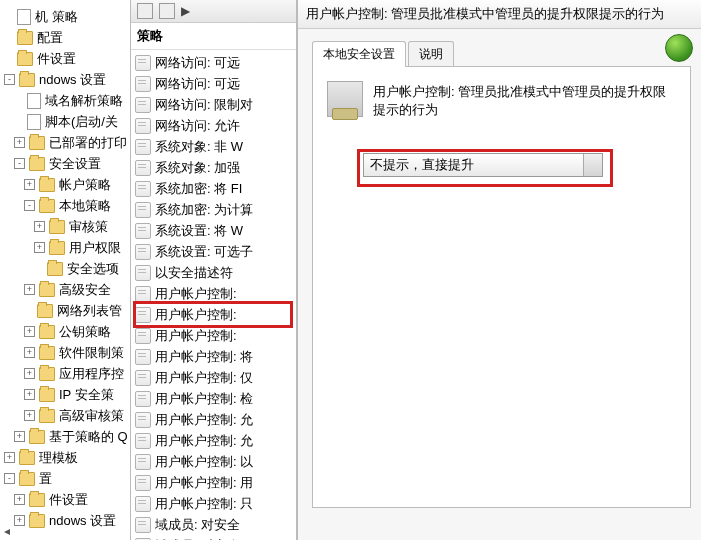 The height and width of the screenshot is (540, 701). I want to click on list-toolbar: ▶, so click(214, 12).